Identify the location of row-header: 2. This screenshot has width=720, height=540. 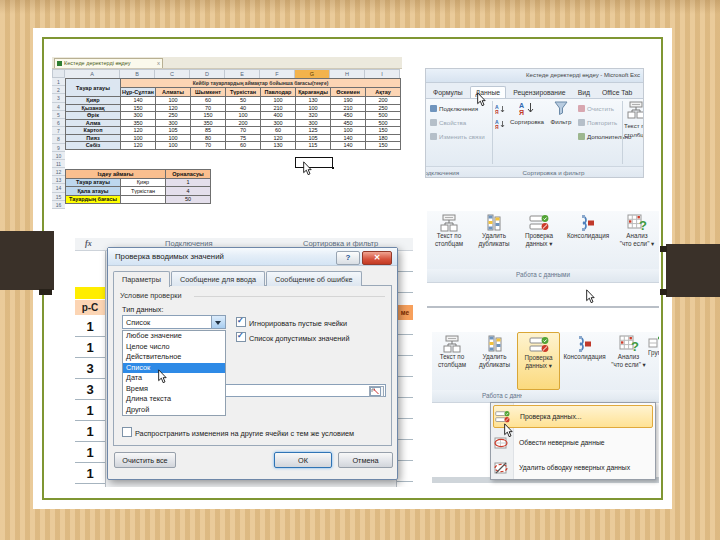
(58, 90).